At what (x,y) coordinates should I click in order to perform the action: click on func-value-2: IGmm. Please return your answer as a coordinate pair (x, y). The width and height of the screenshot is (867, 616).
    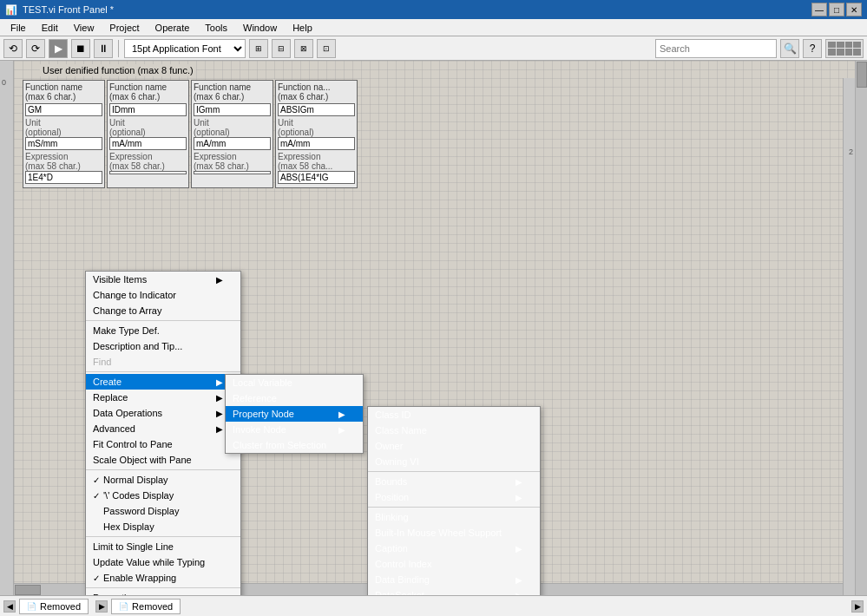
    Looking at the image, I should click on (233, 109).